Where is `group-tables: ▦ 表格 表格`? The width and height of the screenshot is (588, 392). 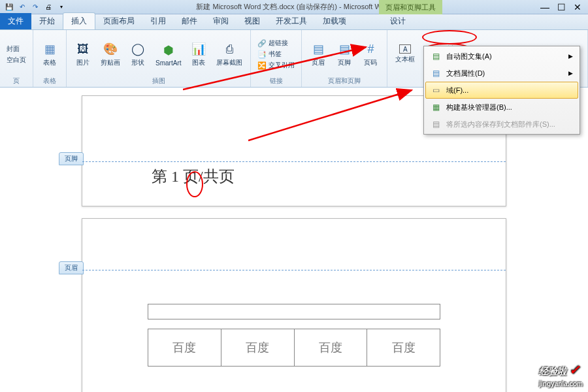 group-tables: ▦ 表格 表格 is located at coordinates (50, 59).